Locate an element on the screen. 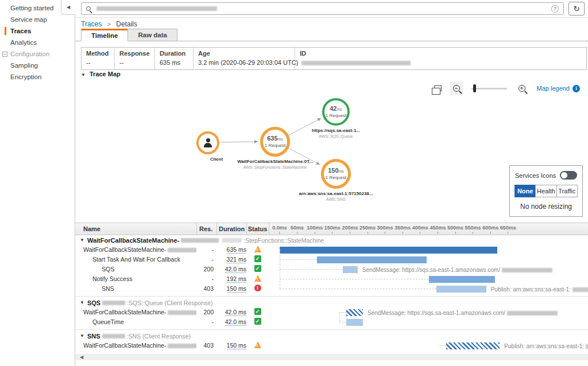  sidebar-item-sampling: Sampling is located at coordinates (37, 65).